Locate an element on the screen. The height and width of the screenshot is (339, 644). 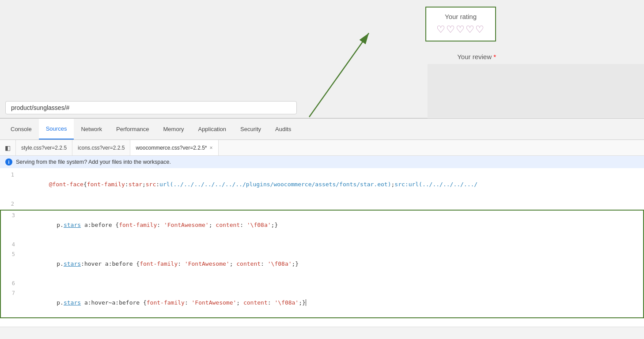
tab-performance: Performance is located at coordinates (133, 129).